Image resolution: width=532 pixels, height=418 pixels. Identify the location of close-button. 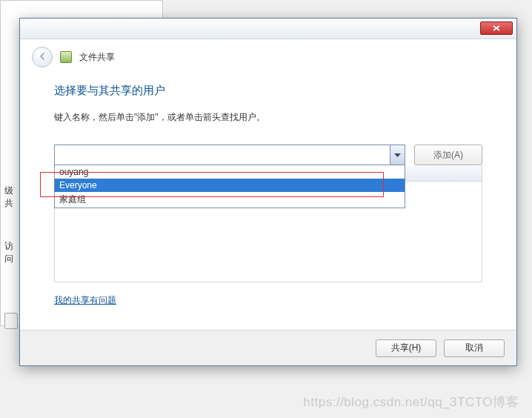
(496, 28).